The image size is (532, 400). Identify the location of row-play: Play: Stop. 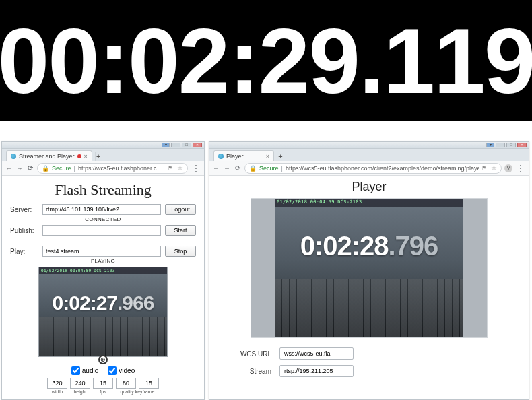
(103, 251).